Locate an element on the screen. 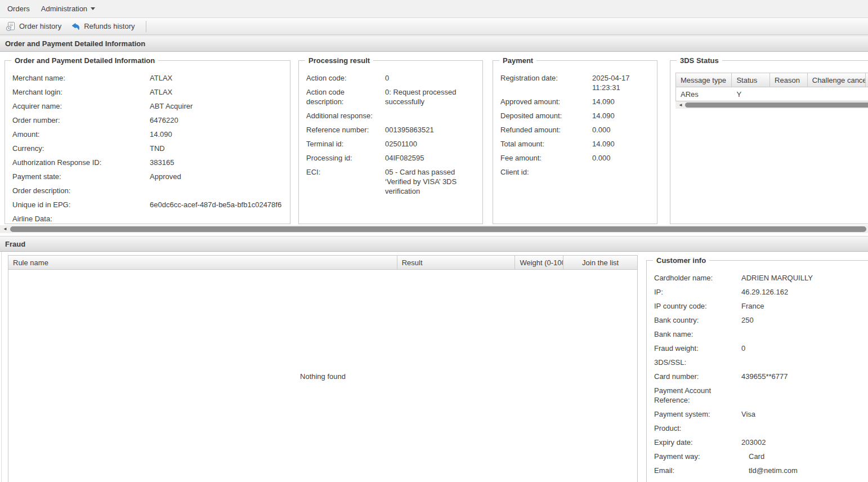 This screenshot has width=868, height=482. field-row: Airline Data: is located at coordinates (149, 218).